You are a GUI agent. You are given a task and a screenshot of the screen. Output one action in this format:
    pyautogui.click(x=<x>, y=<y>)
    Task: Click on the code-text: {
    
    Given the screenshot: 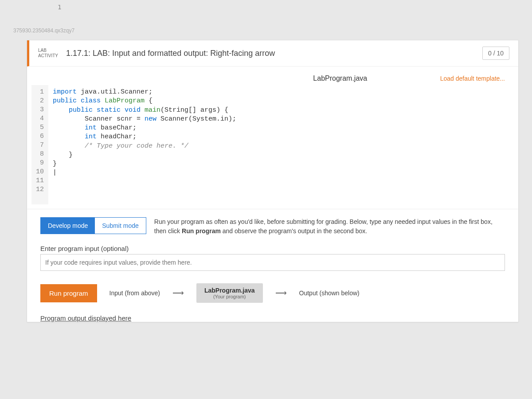 What is the action you would take?
    pyautogui.click(x=149, y=101)
    